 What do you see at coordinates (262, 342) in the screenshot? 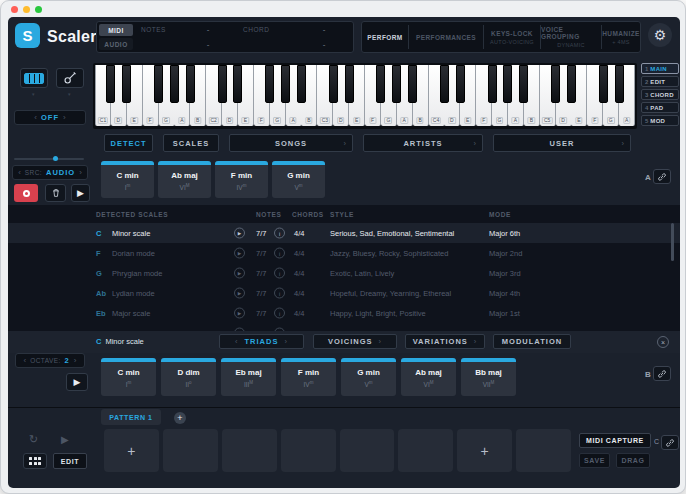
I see `triads-selector: ‹ TRIADS ›` at bounding box center [262, 342].